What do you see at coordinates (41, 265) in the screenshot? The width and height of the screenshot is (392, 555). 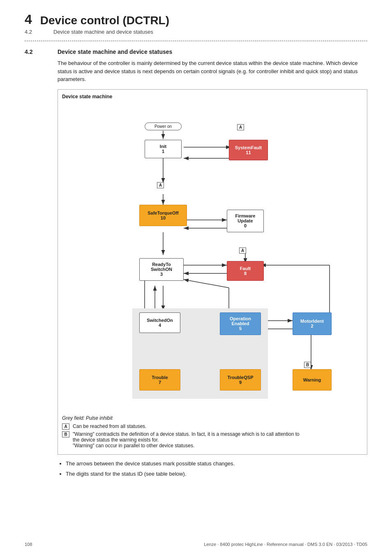 I see `section-number: 4.2` at bounding box center [41, 265].